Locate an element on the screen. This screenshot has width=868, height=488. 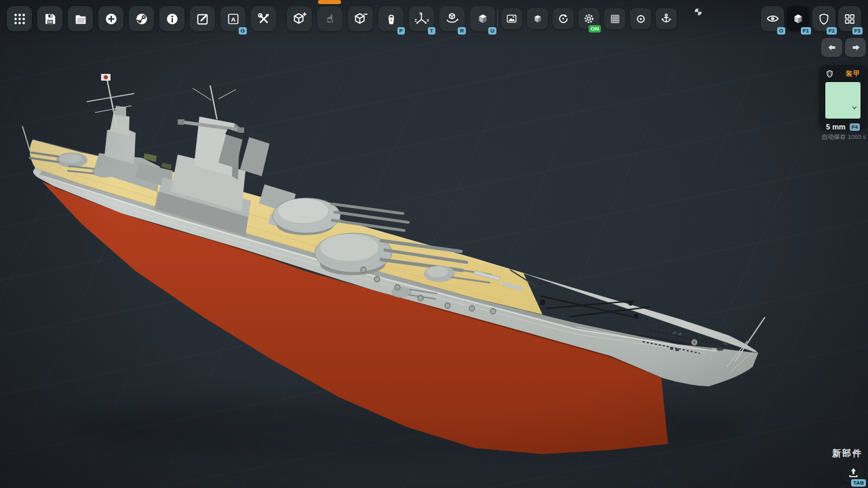
visibility-button: O is located at coordinates (772, 19).